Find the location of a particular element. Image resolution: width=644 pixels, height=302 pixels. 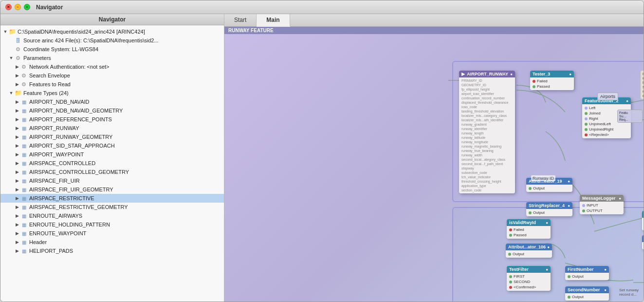

canvas-note: include rejected left to support missing… is located at coordinates (642, 85).